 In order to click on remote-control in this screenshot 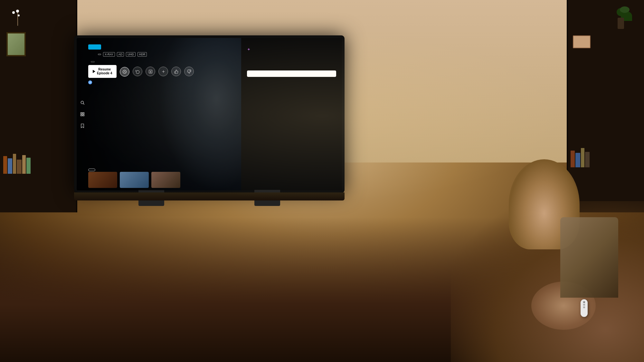, I will do `click(584, 308)`.